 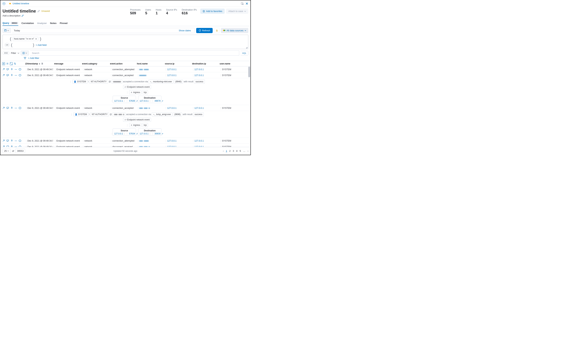 I want to click on sort-icon, so click(x=15, y=64).